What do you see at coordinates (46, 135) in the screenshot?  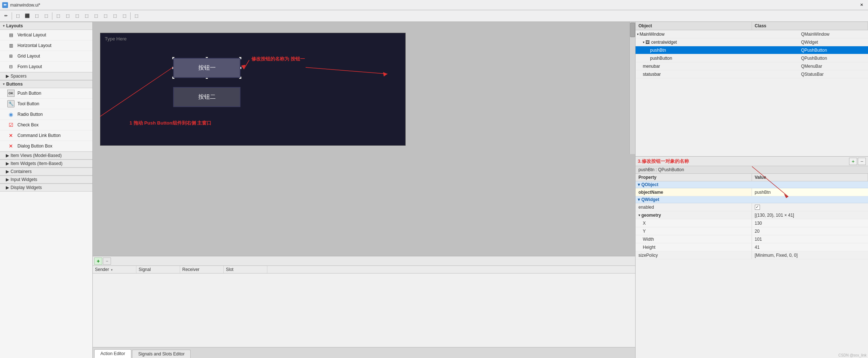 I see `sidebar-item-command-link-button: ✕ Command Link Button` at bounding box center [46, 135].